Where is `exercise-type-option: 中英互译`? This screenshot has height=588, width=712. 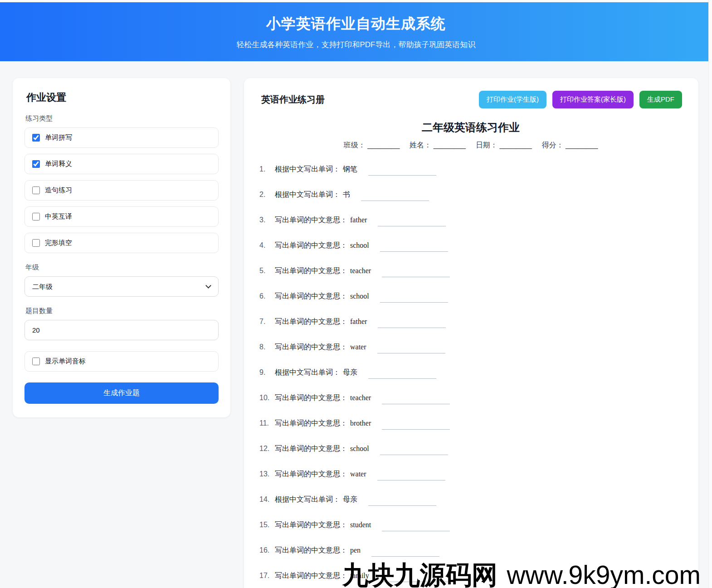 exercise-type-option: 中英互译 is located at coordinates (122, 217).